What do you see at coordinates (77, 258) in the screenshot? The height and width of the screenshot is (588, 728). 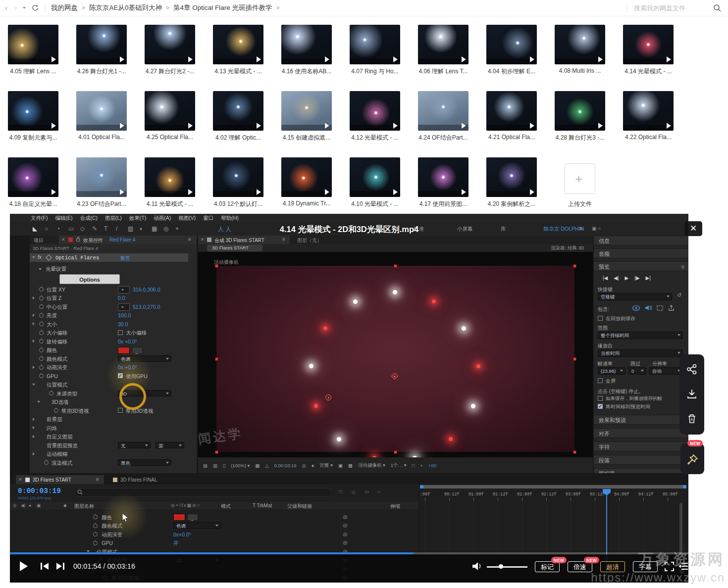 I see `effect-name: Optical Flares` at bounding box center [77, 258].